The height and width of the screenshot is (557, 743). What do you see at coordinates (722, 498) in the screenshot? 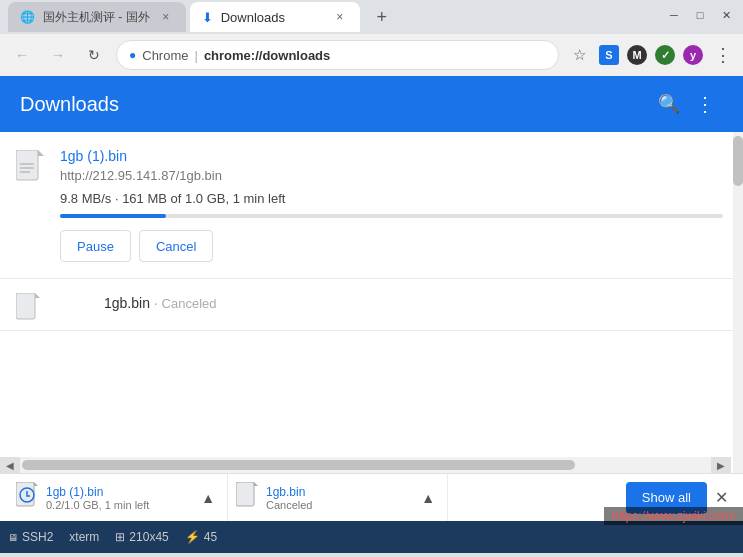
I see `close-icon: ✕` at bounding box center [722, 498].